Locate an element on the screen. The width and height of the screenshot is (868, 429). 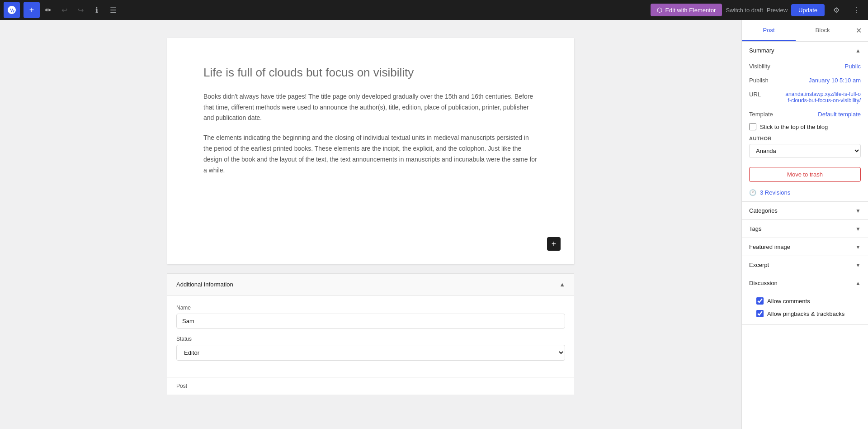
author-select: Ananda is located at coordinates (805, 151).